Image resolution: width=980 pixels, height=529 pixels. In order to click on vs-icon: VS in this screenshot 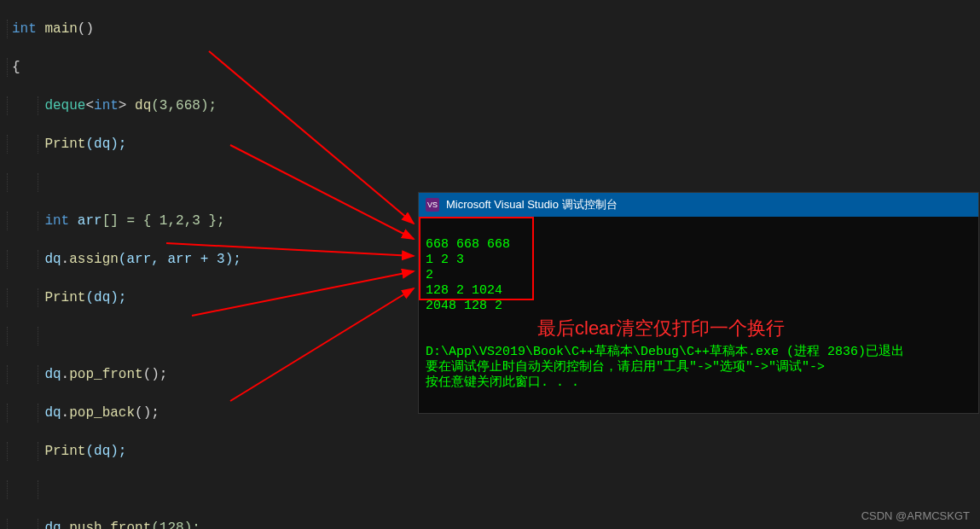, I will do `click(432, 205)`.